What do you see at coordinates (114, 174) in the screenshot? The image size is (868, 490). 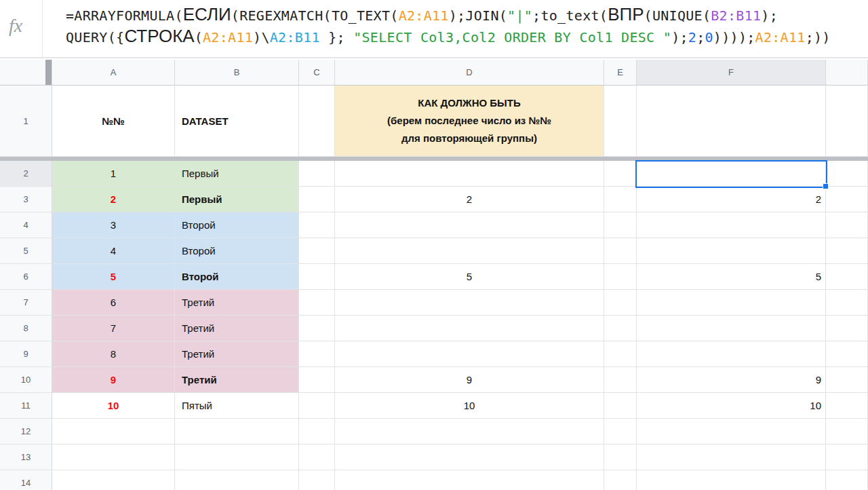 I see `cell-A2: 1` at bounding box center [114, 174].